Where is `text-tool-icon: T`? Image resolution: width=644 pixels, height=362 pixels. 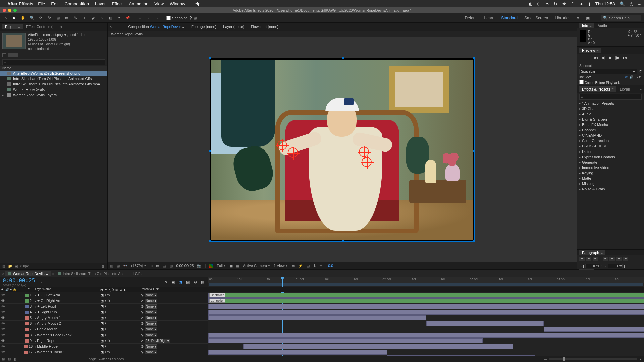 text-tool-icon: T is located at coordinates (84, 18).